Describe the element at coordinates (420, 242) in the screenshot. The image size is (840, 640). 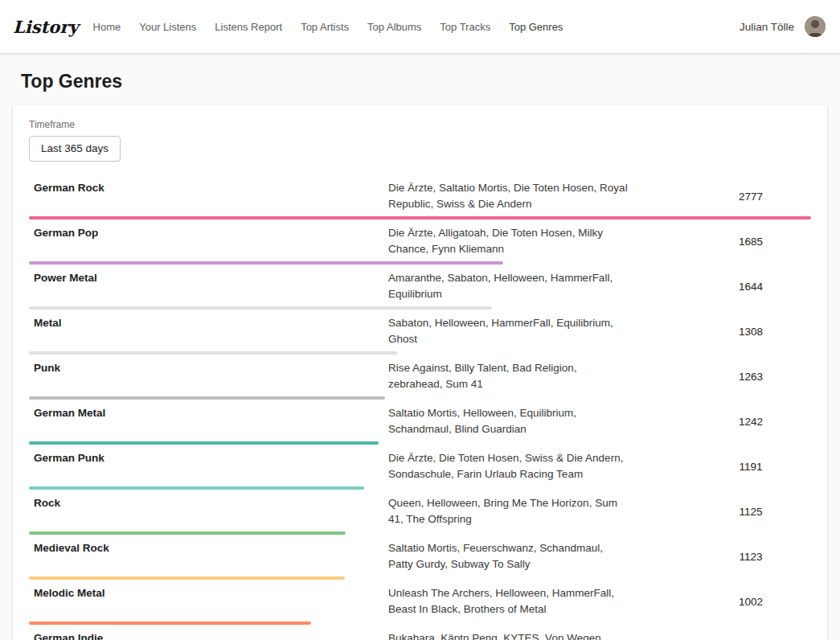
I see `genre-row: German Pop Die Ärzte, Alligatoah, Die To…` at that location.